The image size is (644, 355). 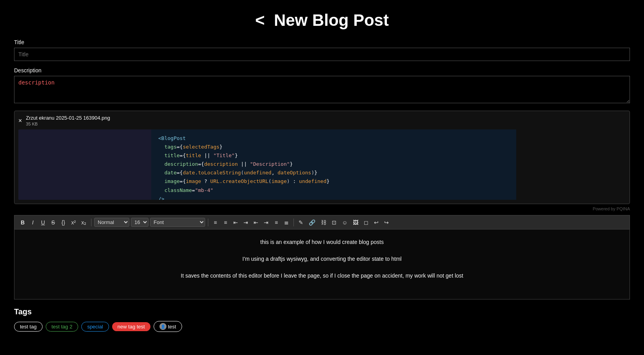 What do you see at coordinates (260, 20) in the screenshot?
I see `back-arrow: <` at bounding box center [260, 20].